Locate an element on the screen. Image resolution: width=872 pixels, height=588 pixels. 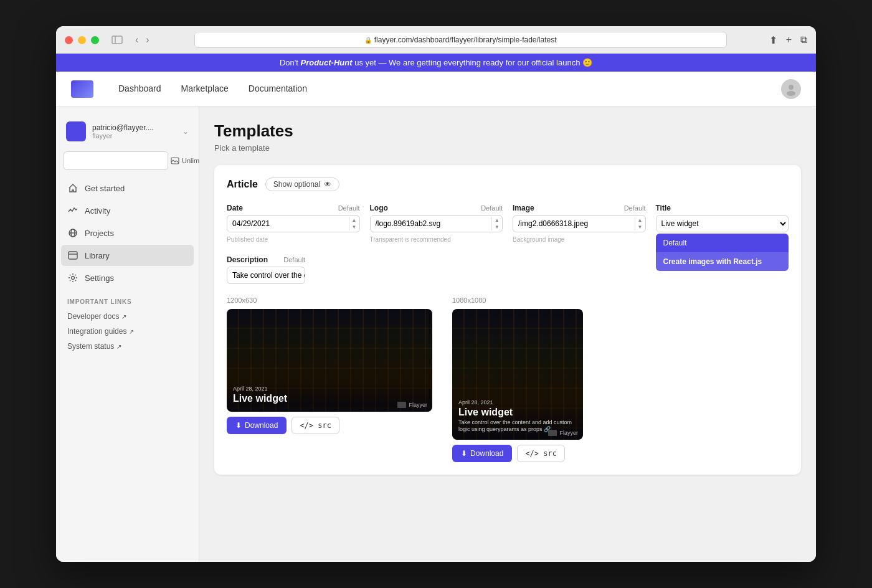
minimize-button is located at coordinates (82, 40).